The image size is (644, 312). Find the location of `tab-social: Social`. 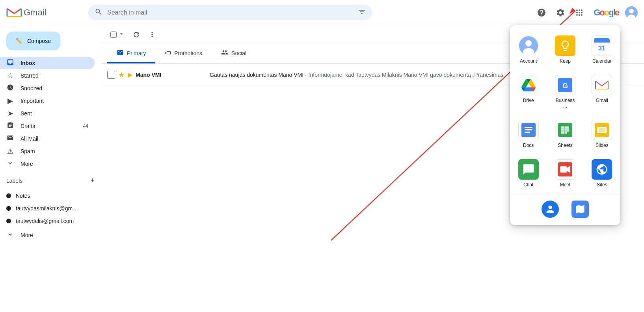

tab-social: Social is located at coordinates (234, 54).